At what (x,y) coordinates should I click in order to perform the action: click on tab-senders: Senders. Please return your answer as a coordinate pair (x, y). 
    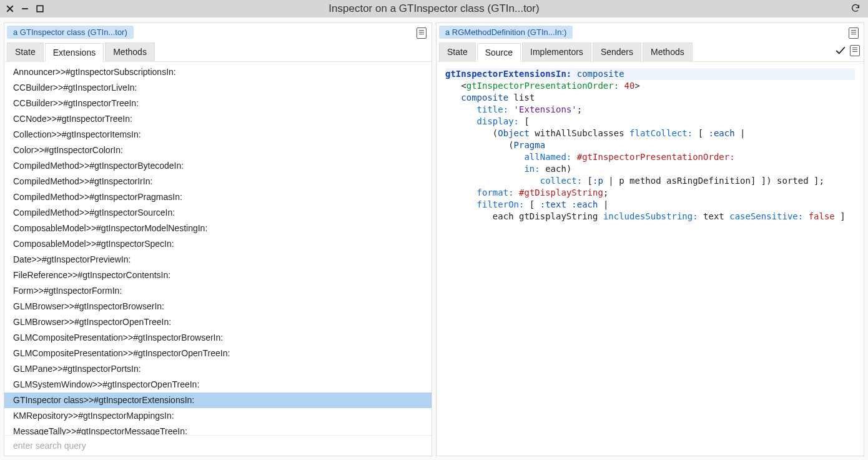
    Looking at the image, I should click on (617, 52).